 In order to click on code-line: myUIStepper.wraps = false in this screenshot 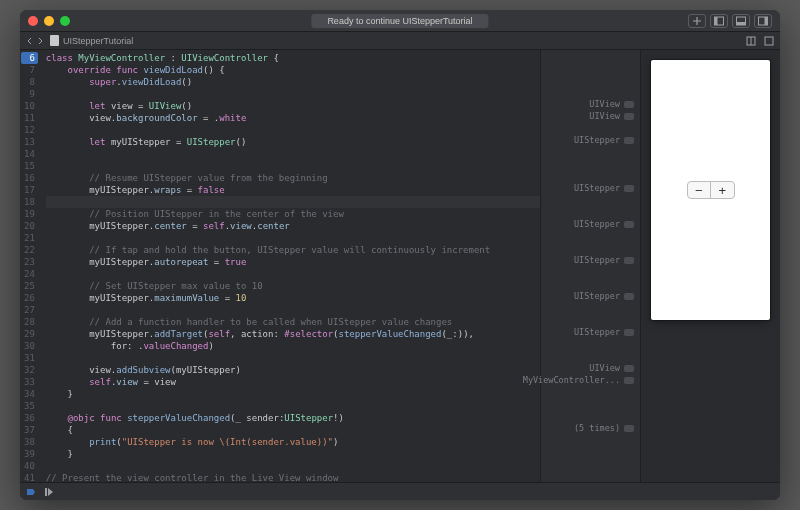, I will do `click(293, 190)`.